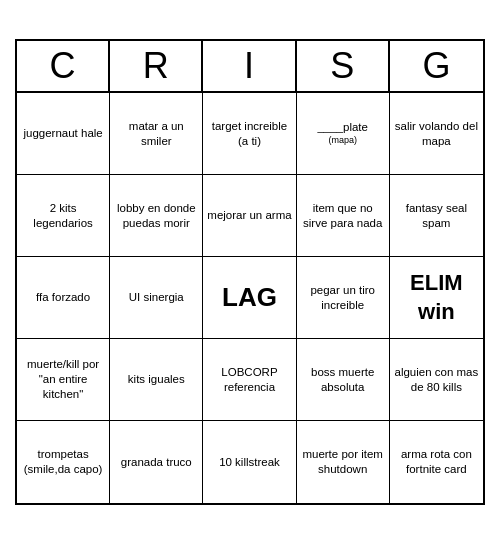  What do you see at coordinates (64, 298) in the screenshot?
I see `bingo-cell-10: ffa forzado` at bounding box center [64, 298].